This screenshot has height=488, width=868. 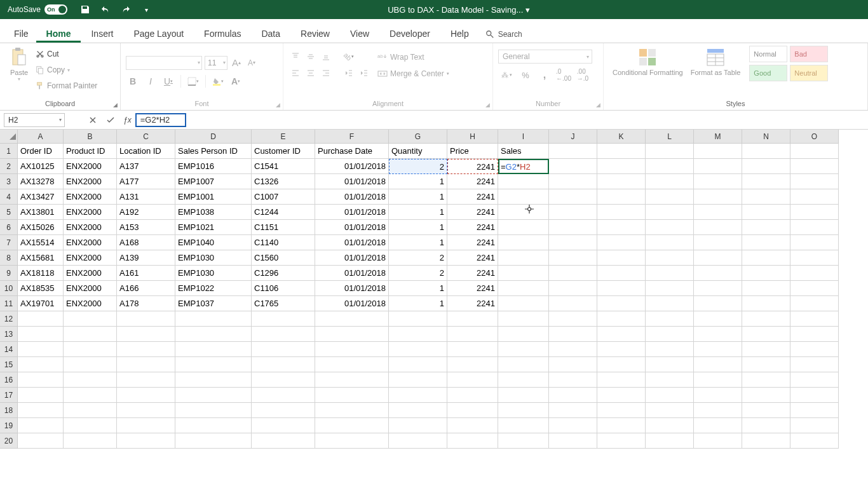 What do you see at coordinates (766, 441) in the screenshot?
I see `cell-N20` at bounding box center [766, 441].